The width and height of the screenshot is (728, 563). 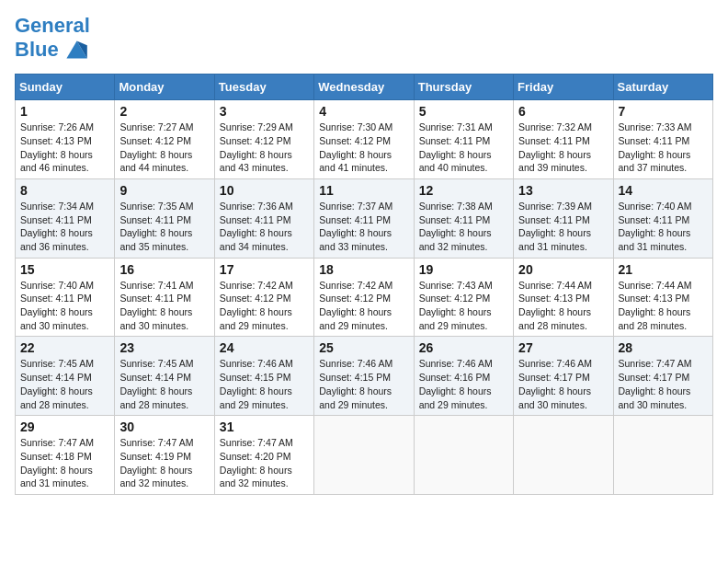 What do you see at coordinates (664, 385) in the screenshot?
I see `day-info: Sunrise: 7:47 AM Sunset: 4:17 PM Dayligh…` at bounding box center [664, 385].